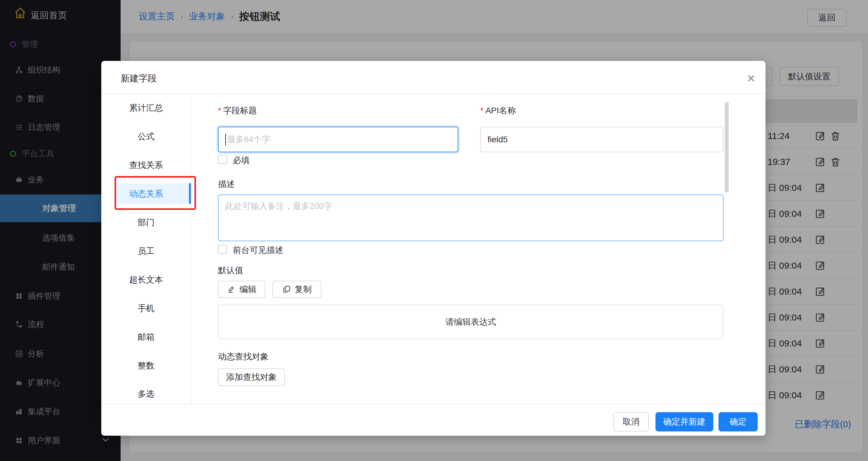  Describe the element at coordinates (222, 249) in the screenshot. I see `front-visible-checkbox` at that location.